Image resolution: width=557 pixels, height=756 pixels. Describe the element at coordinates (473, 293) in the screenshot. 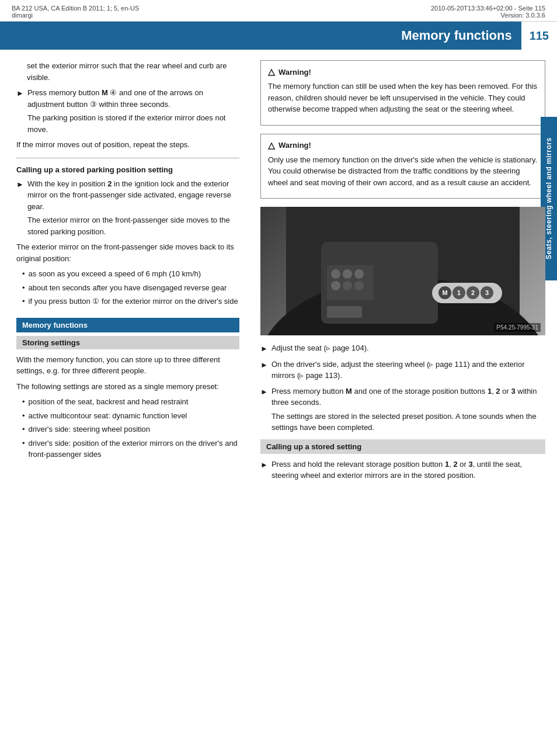

I see `svg-text: 2` at that location.